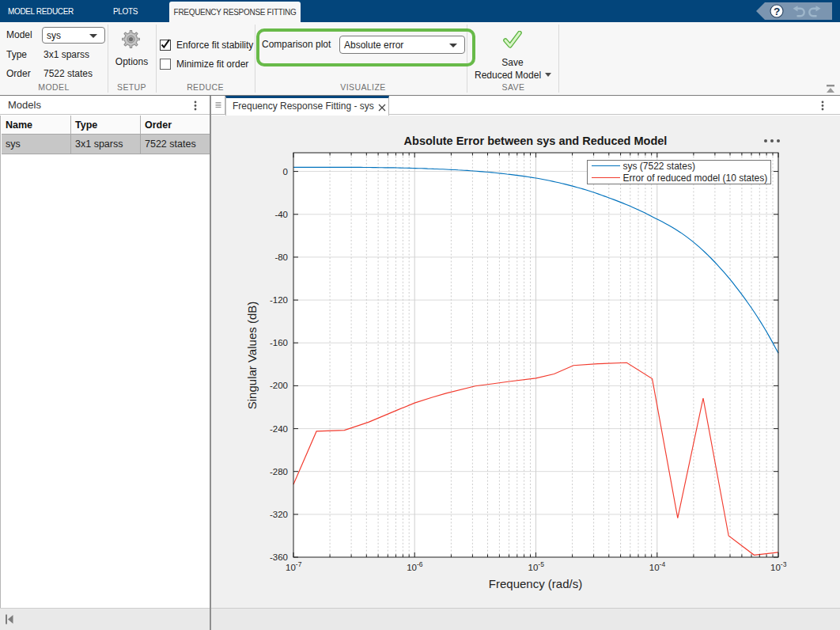  I want to click on svg-text: 10-6, so click(414, 567).